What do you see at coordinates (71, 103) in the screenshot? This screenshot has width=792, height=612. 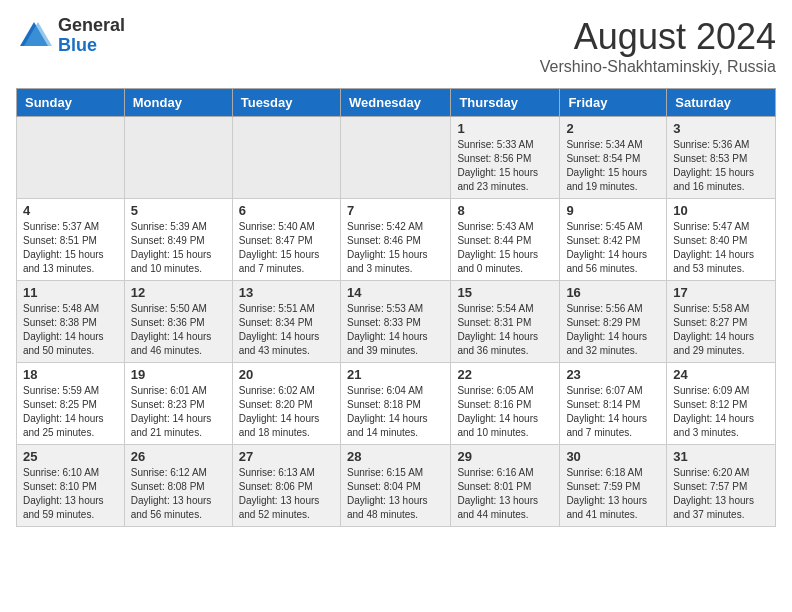 I see `calendar-header-sunday: Sunday` at bounding box center [71, 103].